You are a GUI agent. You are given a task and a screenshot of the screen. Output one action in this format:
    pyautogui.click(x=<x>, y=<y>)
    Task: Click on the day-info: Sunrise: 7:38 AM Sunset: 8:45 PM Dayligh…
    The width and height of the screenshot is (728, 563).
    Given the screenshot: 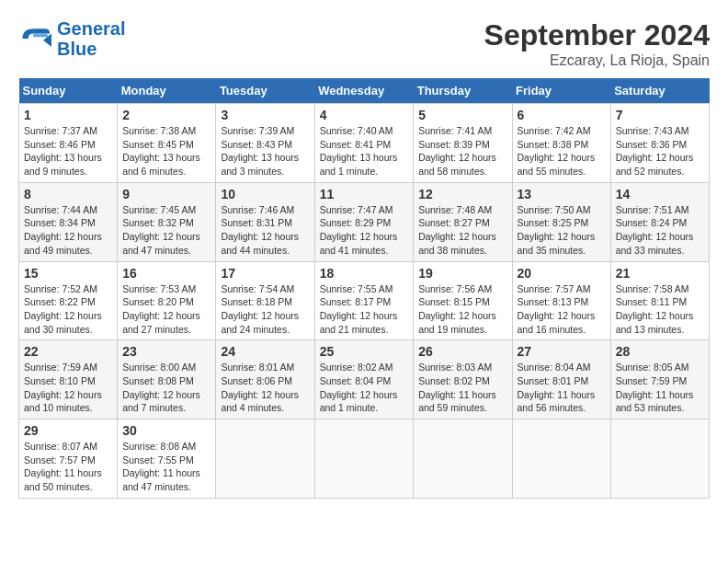 What is the action you would take?
    pyautogui.click(x=166, y=151)
    